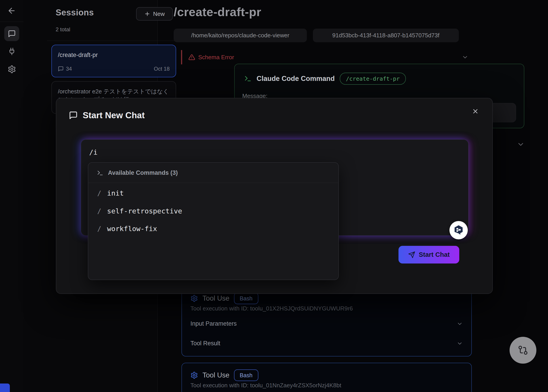 This screenshot has height=392, width=548. Describe the element at coordinates (272, 308) in the screenshot. I see `tool-execution-id: Tool execution with ID: toolu_01X2HSJQrd…` at that location.